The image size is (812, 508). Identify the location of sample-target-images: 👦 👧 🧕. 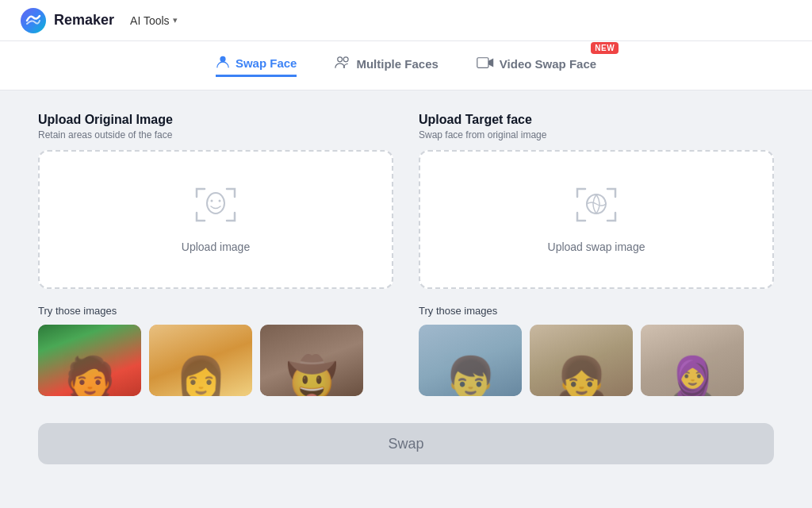
(596, 360).